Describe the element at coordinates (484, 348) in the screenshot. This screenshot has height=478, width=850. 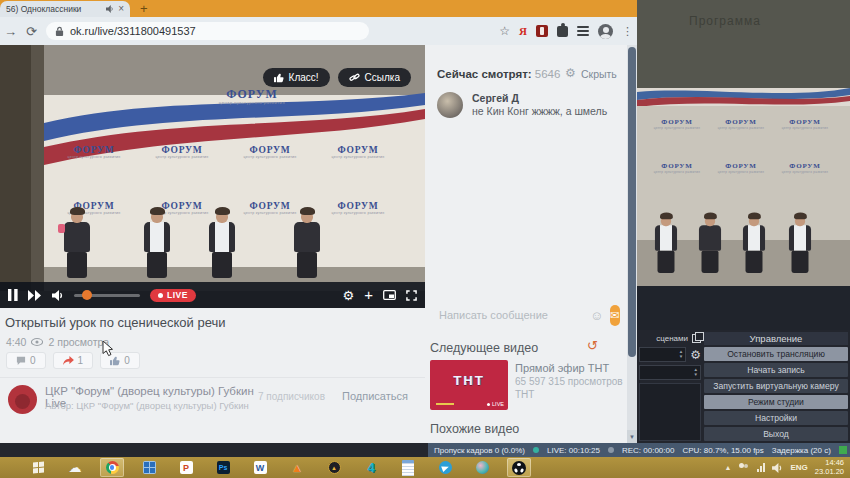
I see `next-video-heading: Следующее видео` at that location.